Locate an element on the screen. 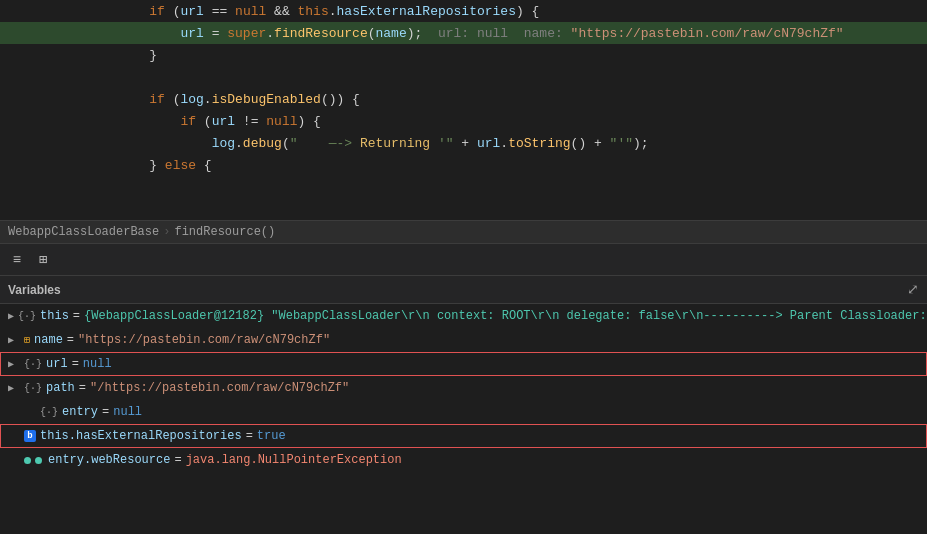 The width and height of the screenshot is (927, 534). code-line-8: } else { is located at coordinates (464, 165).